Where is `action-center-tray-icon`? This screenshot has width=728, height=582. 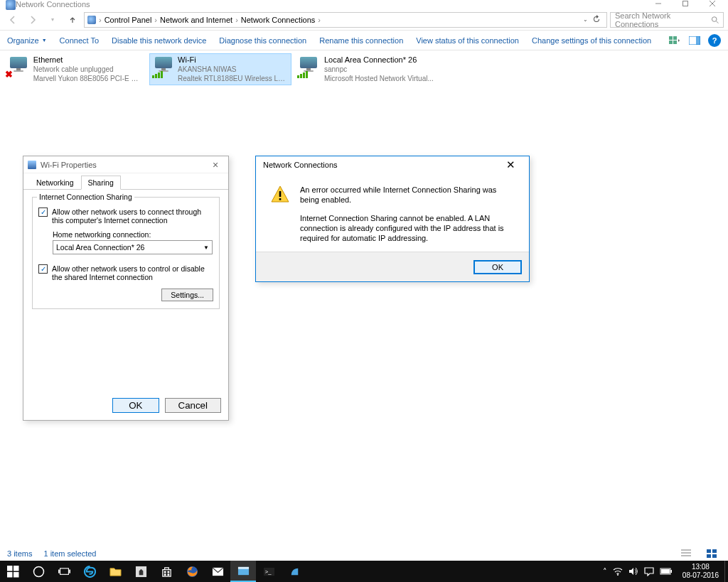
action-center-tray-icon is located at coordinates (649, 571).